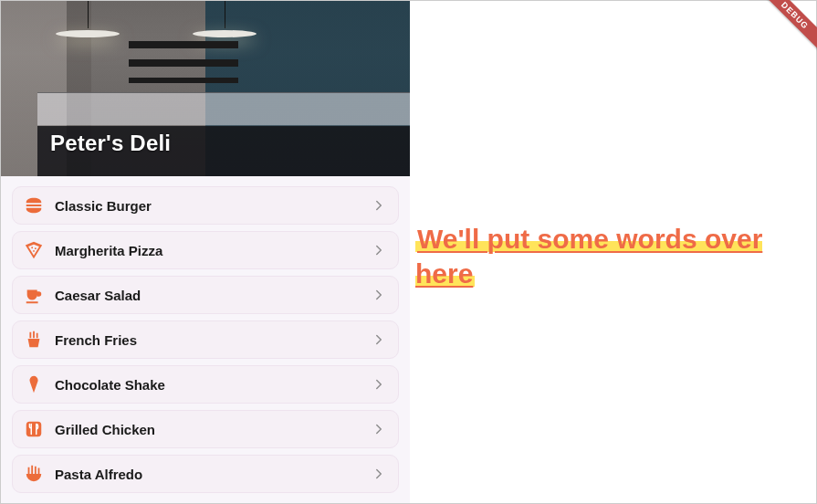 This screenshot has width=817, height=504. What do you see at coordinates (205, 205) in the screenshot?
I see `menu-item-classic-burger: Classic Burger` at bounding box center [205, 205].